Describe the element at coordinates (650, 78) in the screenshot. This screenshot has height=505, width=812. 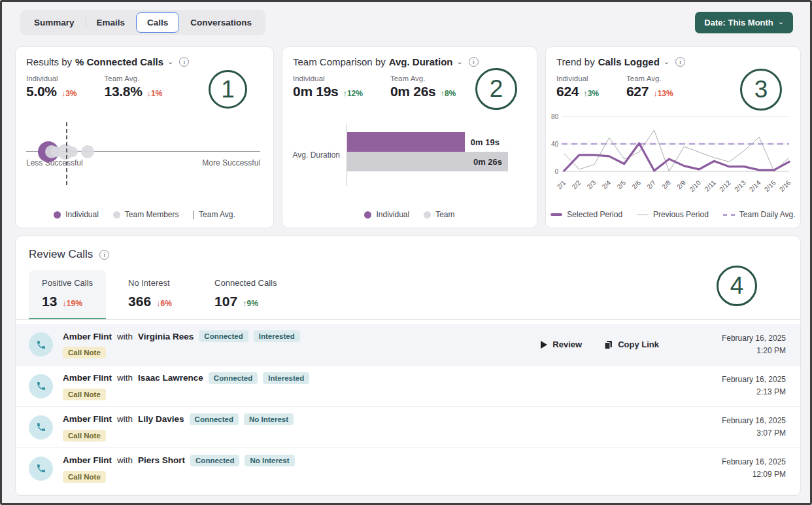
I see `metric-label: Team Avg.` at that location.